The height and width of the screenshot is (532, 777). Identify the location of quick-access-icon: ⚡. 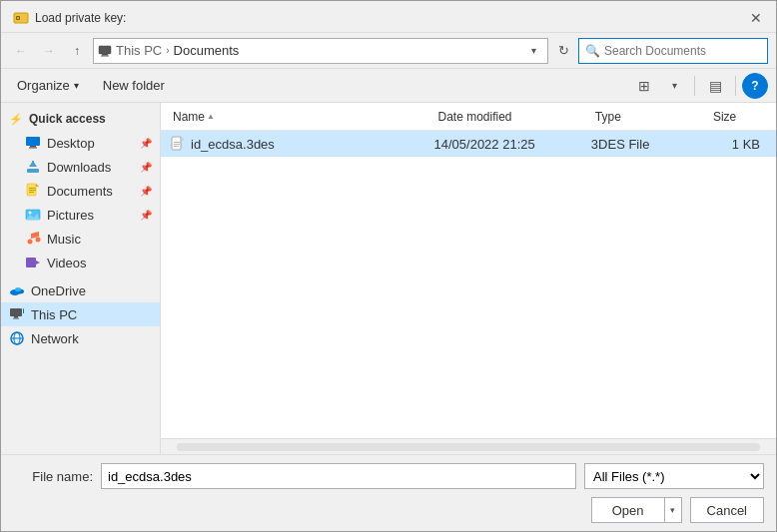
(16, 120).